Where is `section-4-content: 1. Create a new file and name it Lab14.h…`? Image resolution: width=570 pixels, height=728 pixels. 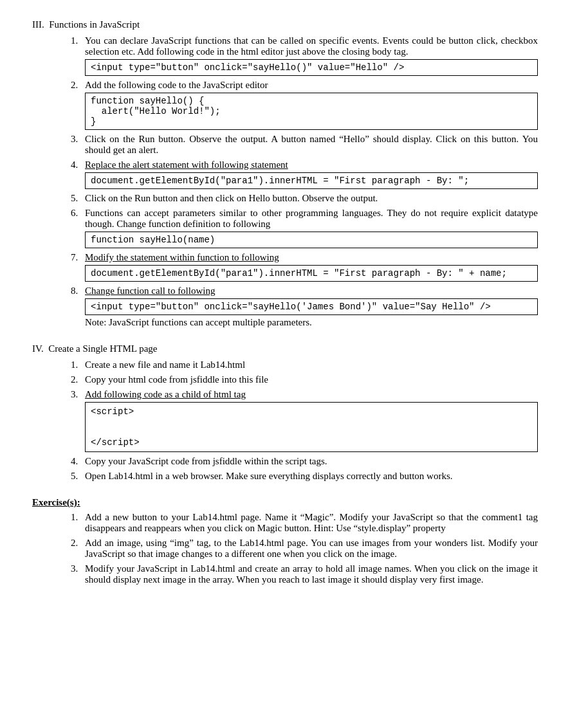 section-4-content: 1. Create a new file and name it Lab14.h… is located at coordinates (298, 421).